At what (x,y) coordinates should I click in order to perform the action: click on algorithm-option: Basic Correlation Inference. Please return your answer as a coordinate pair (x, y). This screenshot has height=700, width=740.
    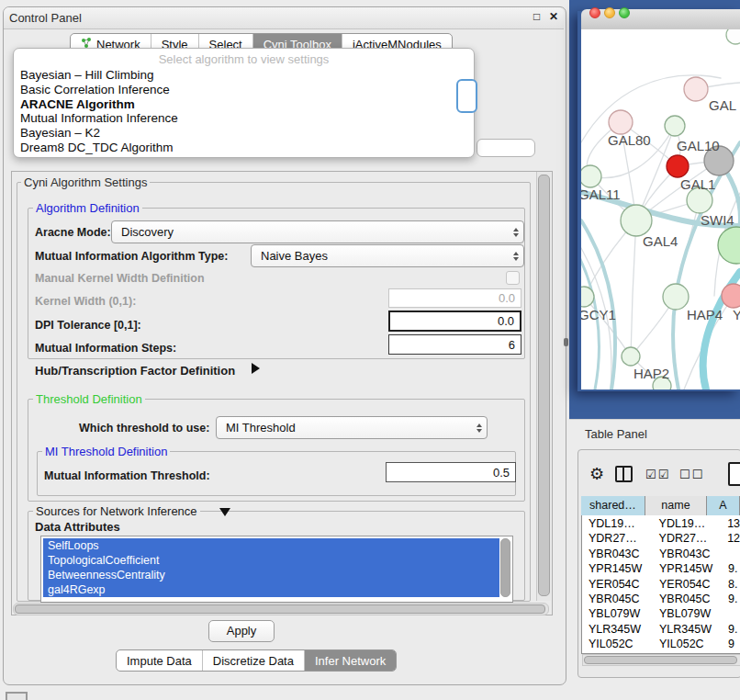
    Looking at the image, I should click on (244, 90).